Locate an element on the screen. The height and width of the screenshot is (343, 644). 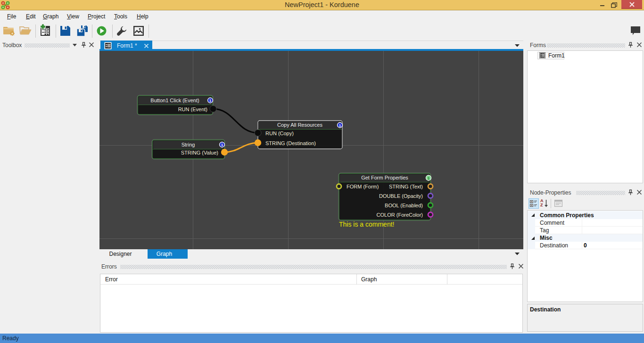
svg-text: String is located at coordinates (189, 145).